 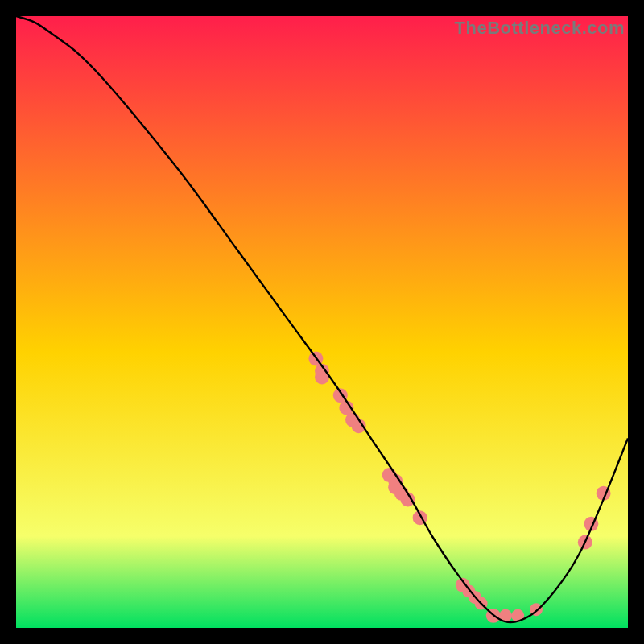 I want to click on watermark-label: TheBottleneck.com, so click(x=539, y=28).